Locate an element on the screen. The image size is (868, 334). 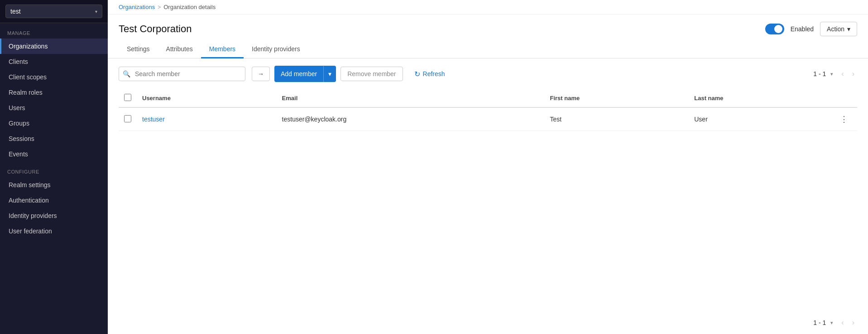
col-username: Username is located at coordinates (206, 98).